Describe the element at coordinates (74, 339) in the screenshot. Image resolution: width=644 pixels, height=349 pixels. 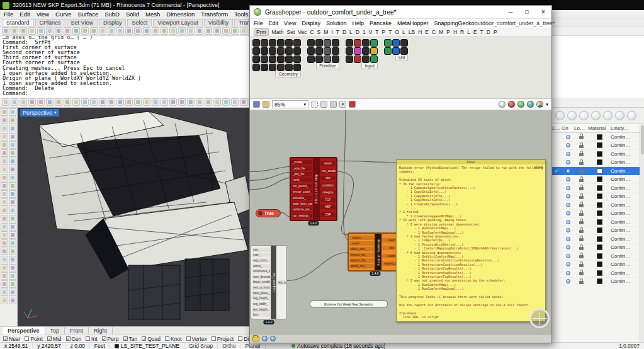
I see `osnap-cen: Cen` at that location.